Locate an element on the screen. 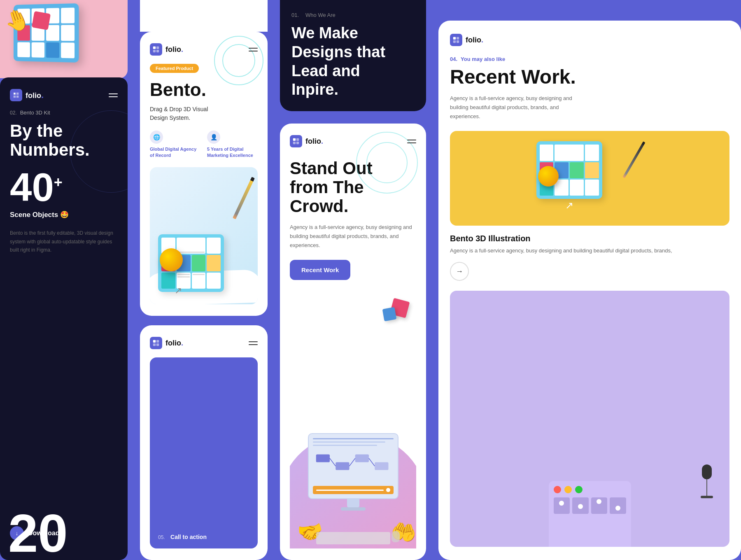 This screenshot has height=560, width=741. p6-hamburger is located at coordinates (412, 142).